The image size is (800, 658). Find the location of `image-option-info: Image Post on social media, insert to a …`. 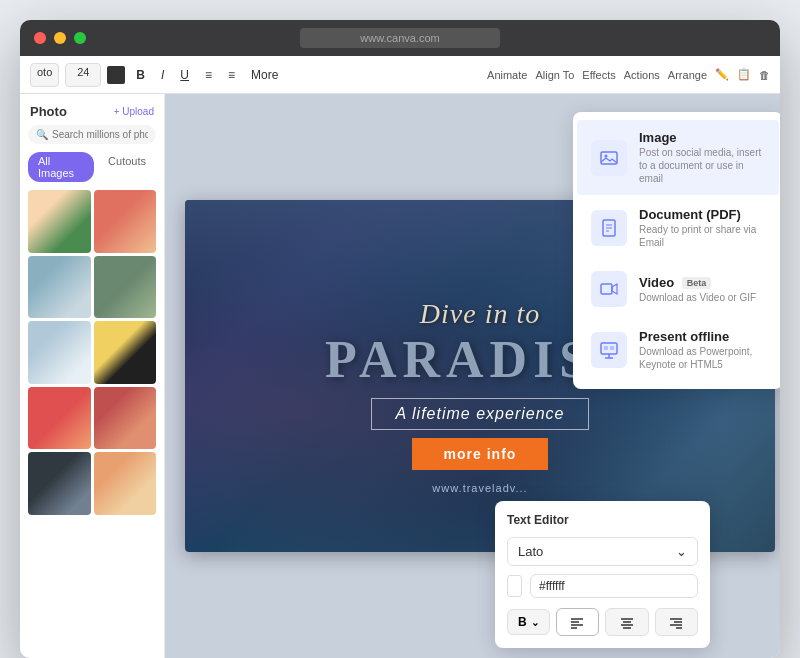

image-option-info: Image Post on social media, insert to a … is located at coordinates (702, 158).